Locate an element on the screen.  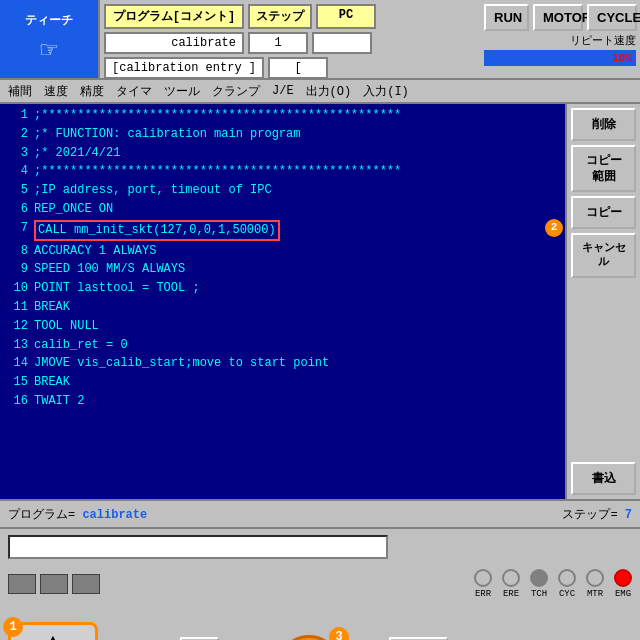
code-line-12: 12TOOL NULL is located at coordinates (282, 326).